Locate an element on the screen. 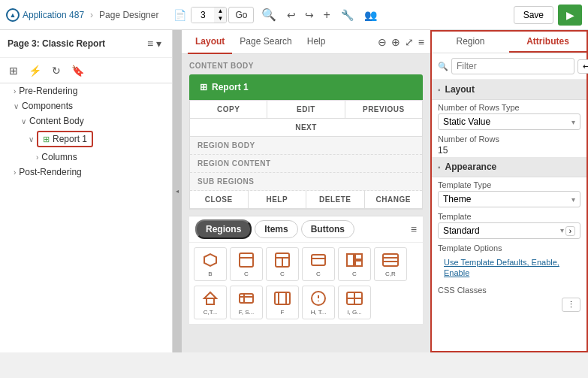 The image size is (588, 378). run-button: ▶ is located at coordinates (570, 15).